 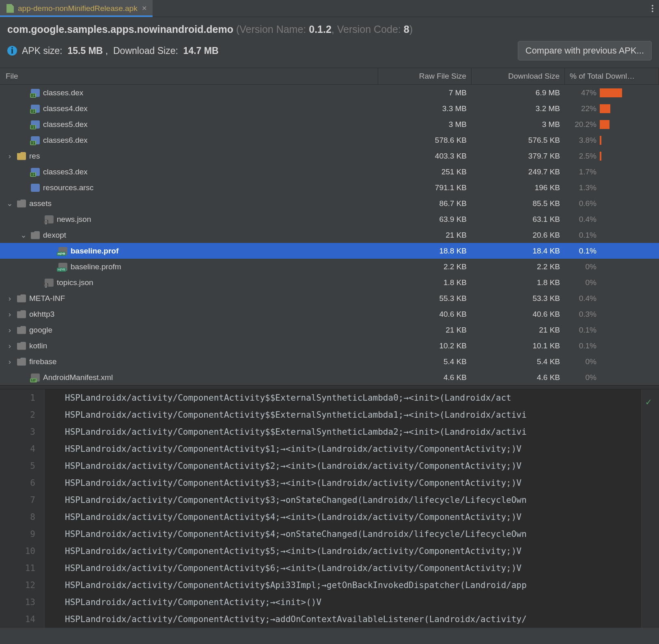 What do you see at coordinates (330, 282) in the screenshot?
I see `table-row: ›topics.json1.8 KB1.8 KB0%` at bounding box center [330, 282].